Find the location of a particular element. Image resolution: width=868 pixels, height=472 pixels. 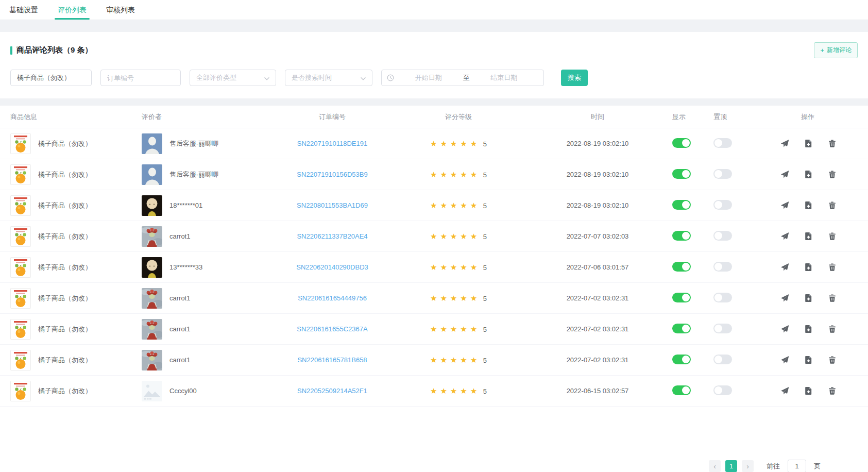

date-range-picker: 开始日期 至 结束日期 is located at coordinates (463, 78).